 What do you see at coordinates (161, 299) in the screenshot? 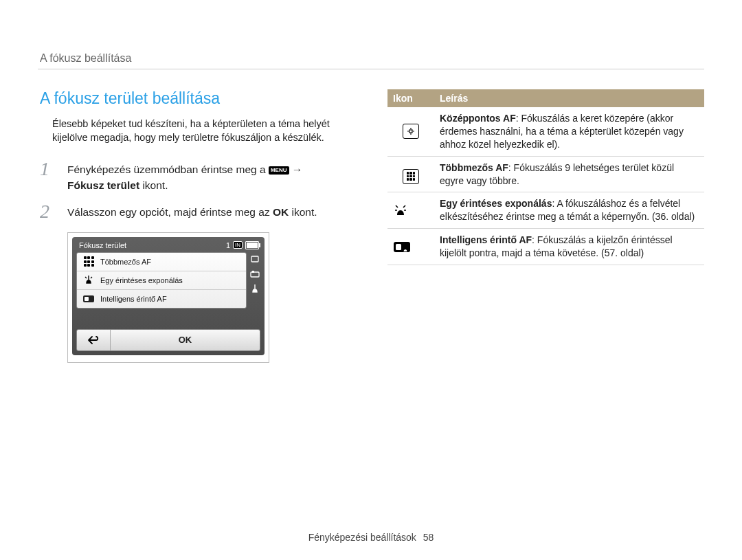
I see `camera-menu-item: Intelligens érintő AF` at bounding box center [161, 299].